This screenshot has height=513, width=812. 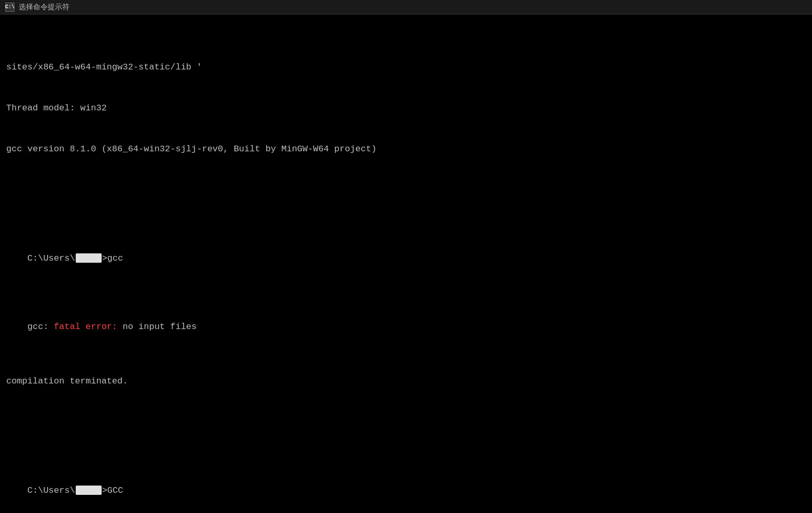 I want to click on line-text: gcc version 8.1.0 (x86_64-win32-sjlj-rev…, so click(x=191, y=149).